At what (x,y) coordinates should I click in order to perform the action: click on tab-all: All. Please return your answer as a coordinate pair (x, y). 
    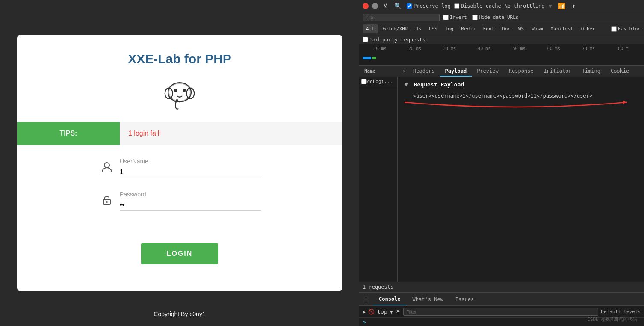
    Looking at the image, I should click on (370, 29).